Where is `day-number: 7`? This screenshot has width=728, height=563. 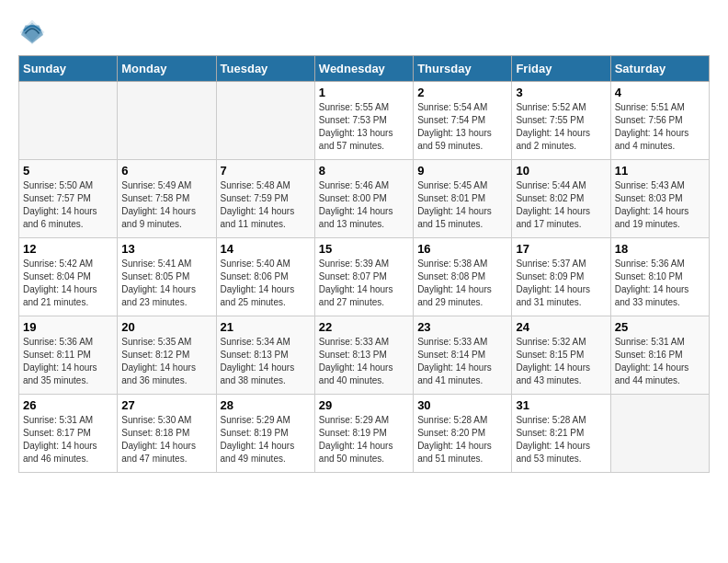 day-number: 7 is located at coordinates (266, 171).